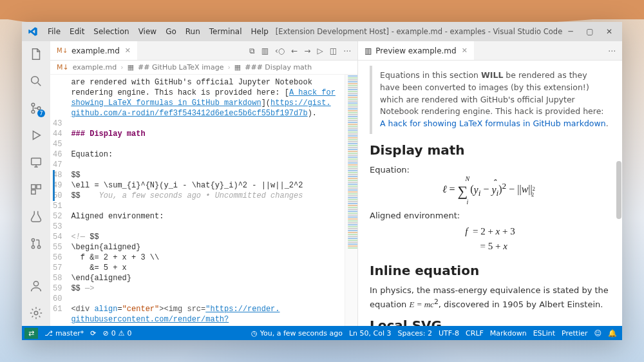 The height and width of the screenshot is (362, 644). Describe the element at coordinates (128, 50) in the screenshot. I see `close-tab-icon: ✕` at that location.